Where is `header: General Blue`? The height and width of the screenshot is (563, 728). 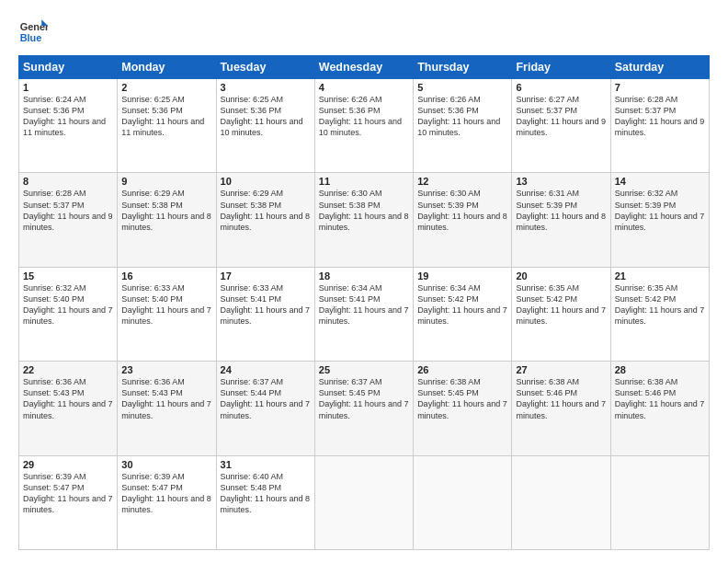 header: General Blue is located at coordinates (364, 31).